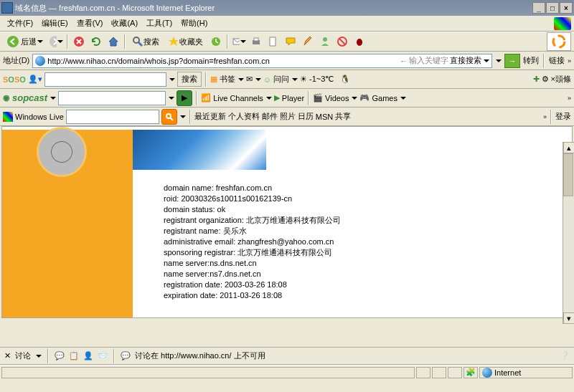 The image size is (574, 392). What do you see at coordinates (568, 233) in the screenshot?
I see `vertical-scrollbar: ▴ ▾` at bounding box center [568, 233].